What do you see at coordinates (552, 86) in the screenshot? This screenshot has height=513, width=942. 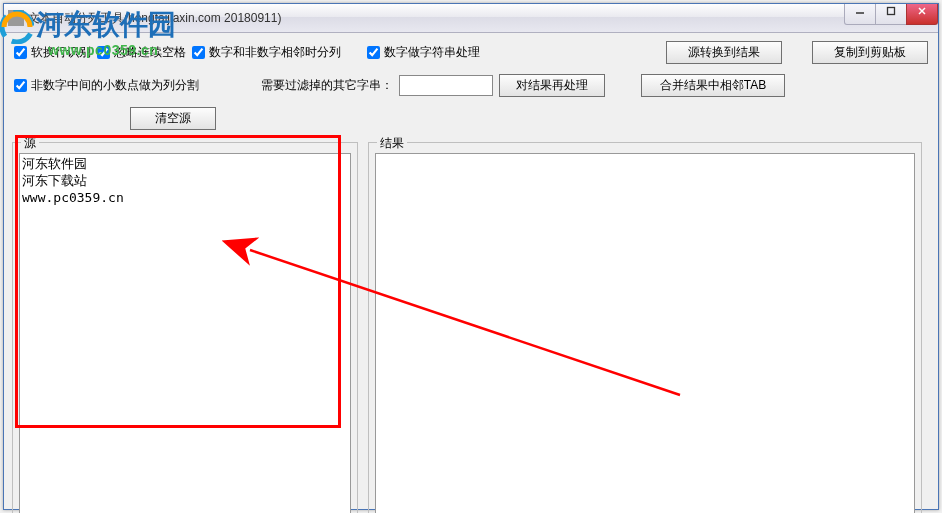 I see `reprocess-button: 对结果再处理` at bounding box center [552, 86].